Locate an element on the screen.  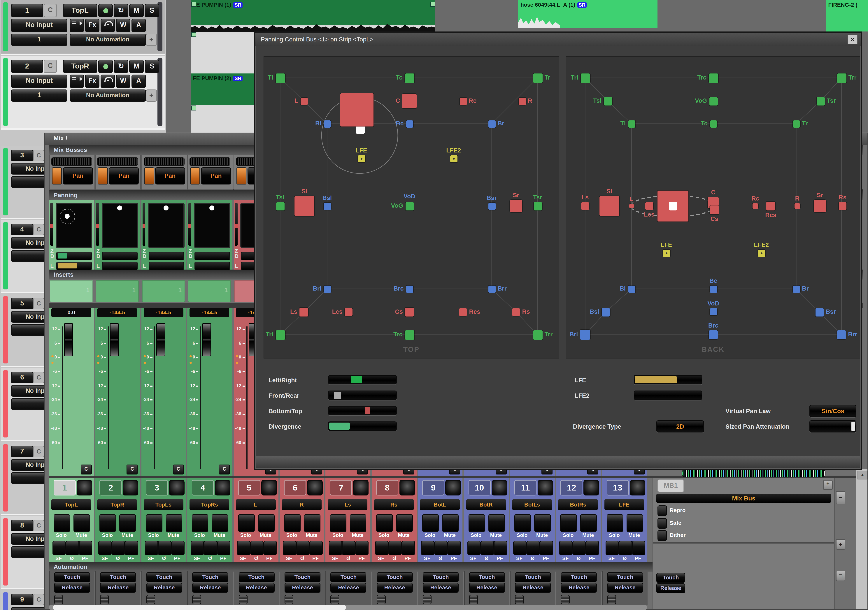
monitor-button is located at coordinates (108, 81).